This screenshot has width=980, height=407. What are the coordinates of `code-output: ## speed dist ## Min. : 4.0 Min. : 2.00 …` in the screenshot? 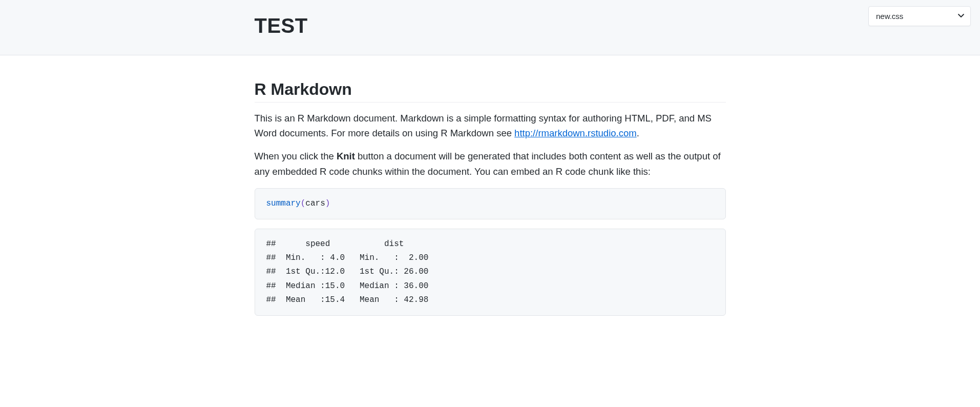 It's located at (490, 272).